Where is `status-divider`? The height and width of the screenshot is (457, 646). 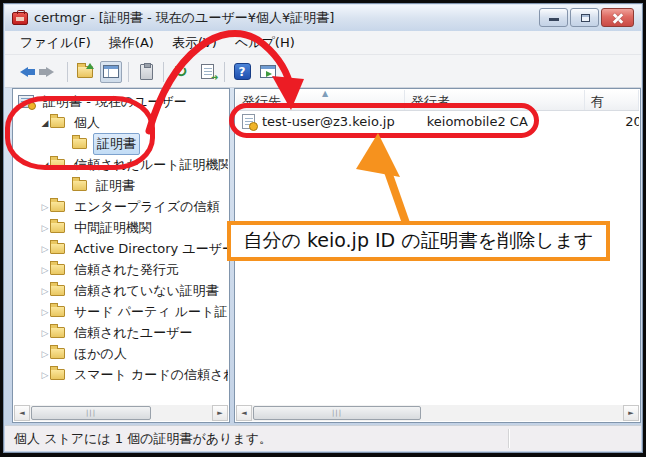
status-divider is located at coordinates (508, 438).